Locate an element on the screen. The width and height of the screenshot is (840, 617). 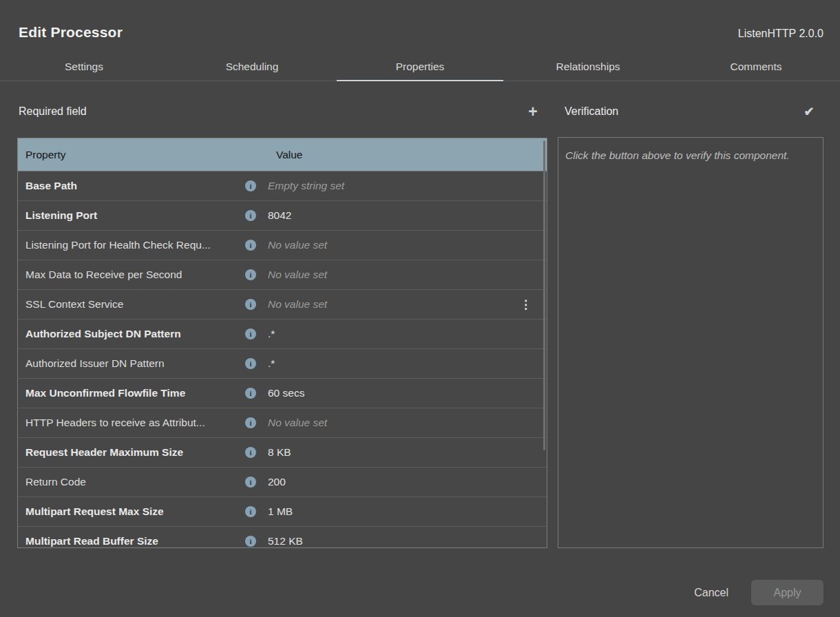
table-row: SSL Context Service i No value set ⋮ is located at coordinates (282, 304).